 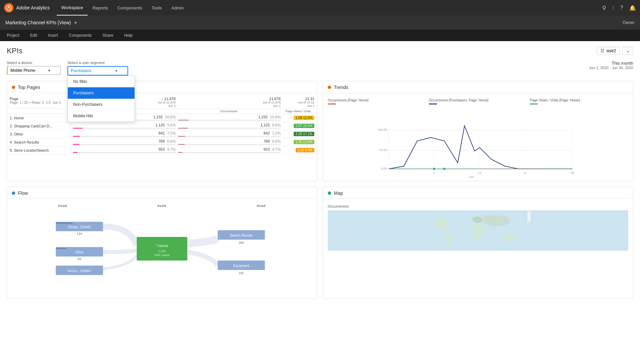 I want to click on map-container: Occurrences, so click(x=478, y=228).